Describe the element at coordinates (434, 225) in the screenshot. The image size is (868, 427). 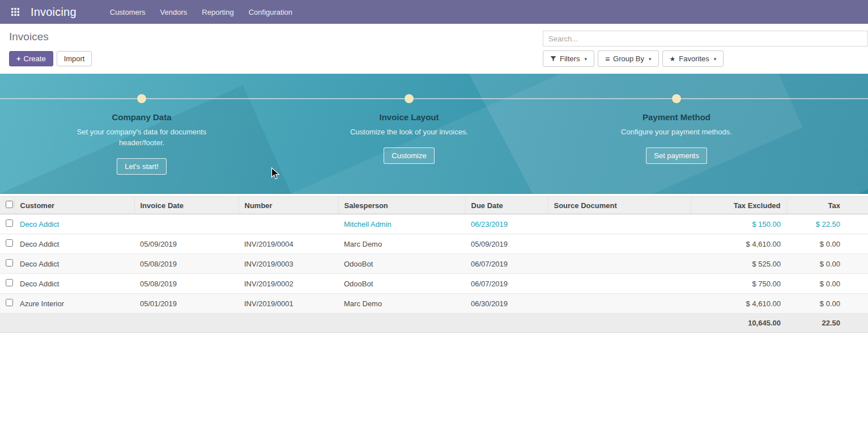
I see `table-row: Deco Addict Mitchell Admin 06/23/2019 $ …` at that location.